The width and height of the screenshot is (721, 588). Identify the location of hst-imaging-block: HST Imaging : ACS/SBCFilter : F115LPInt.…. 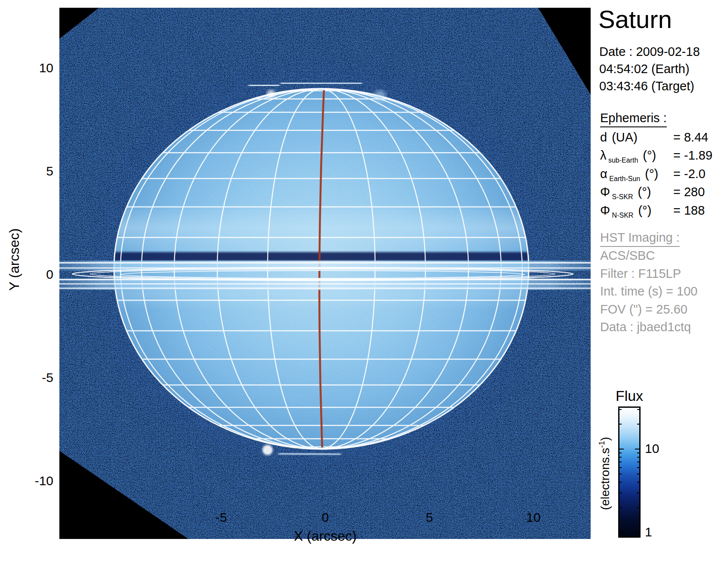
(649, 283).